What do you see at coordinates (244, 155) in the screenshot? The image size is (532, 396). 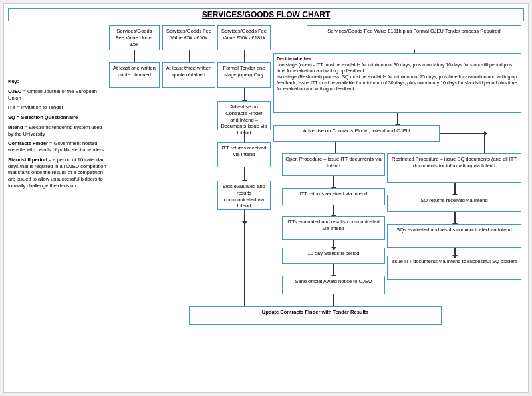 I see `box-itt-returns-col3: ITT returns received via Intend` at bounding box center [244, 155].